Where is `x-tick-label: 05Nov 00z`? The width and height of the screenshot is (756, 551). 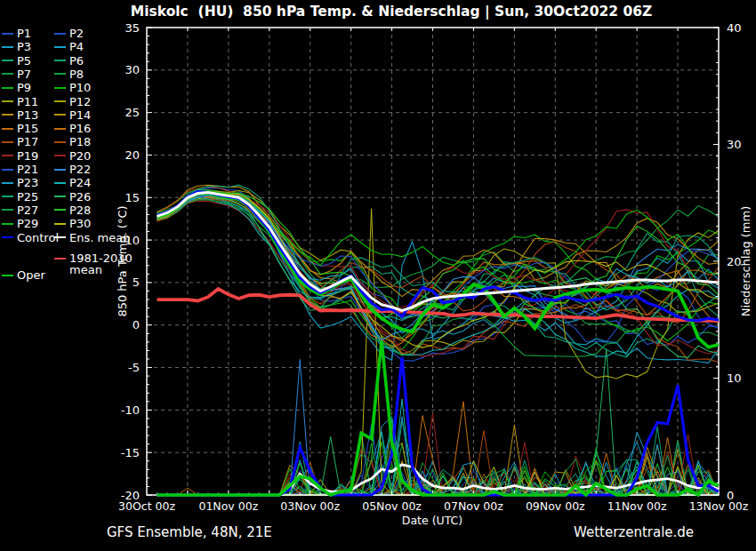
x-tick-label: 05Nov 00z is located at coordinates (391, 507).